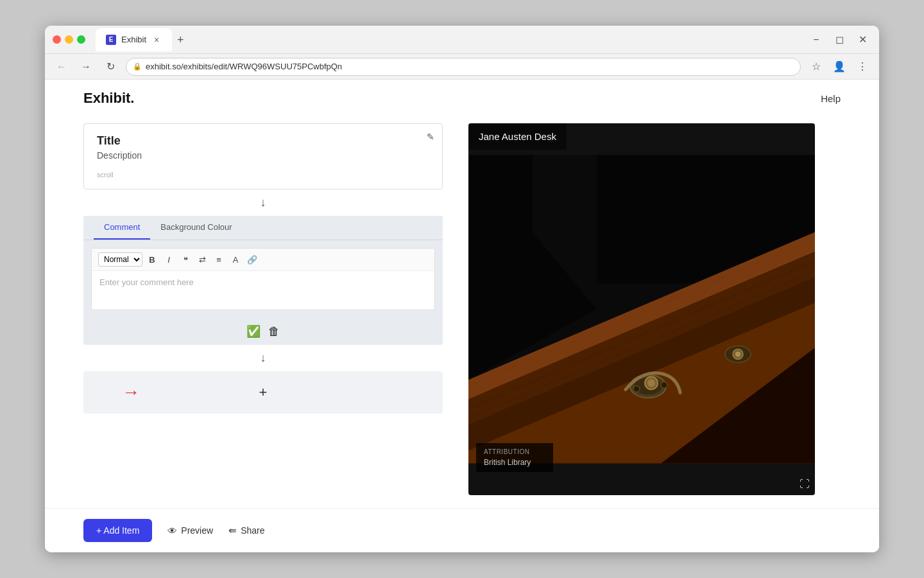 This screenshot has height=578, width=924. What do you see at coordinates (862, 40) in the screenshot?
I see `close-icon: ✕` at bounding box center [862, 40].